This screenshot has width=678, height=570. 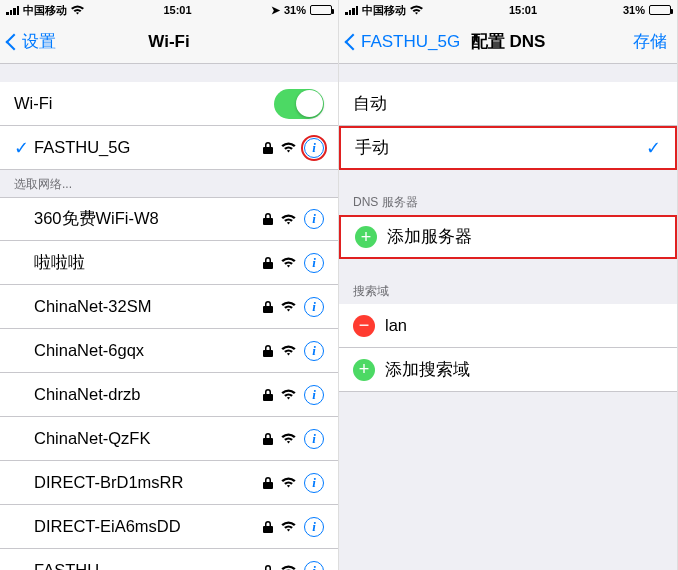 I want to click on choose-network-header: 选取网络..., so click(x=169, y=184).